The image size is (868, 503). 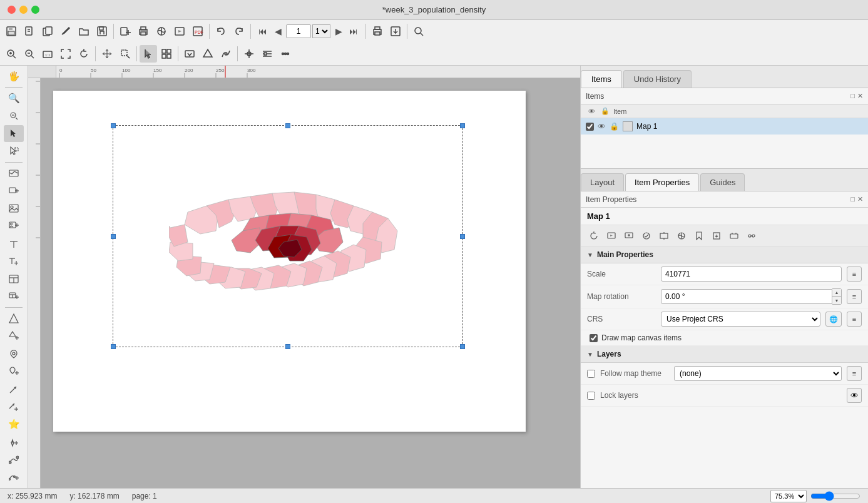 I want to click on map-tool, so click(x=14, y=173).